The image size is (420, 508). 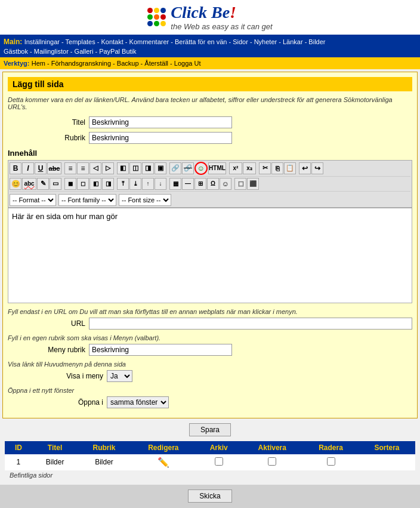 I want to click on radera-checkbox, so click(x=331, y=461).